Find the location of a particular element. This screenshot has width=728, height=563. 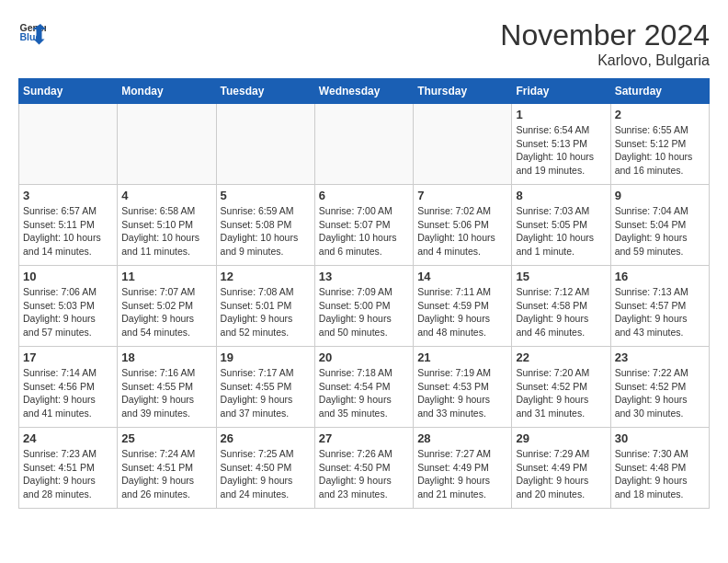

day-number: 12 is located at coordinates (266, 276).